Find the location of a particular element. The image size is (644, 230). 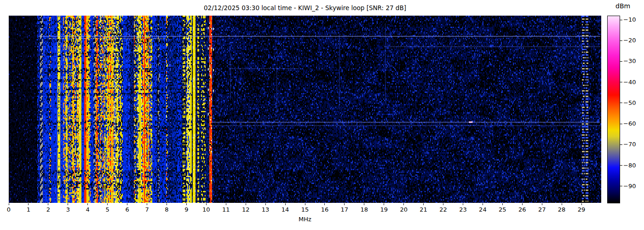

x-axis-tick-label: 6 is located at coordinates (127, 210).